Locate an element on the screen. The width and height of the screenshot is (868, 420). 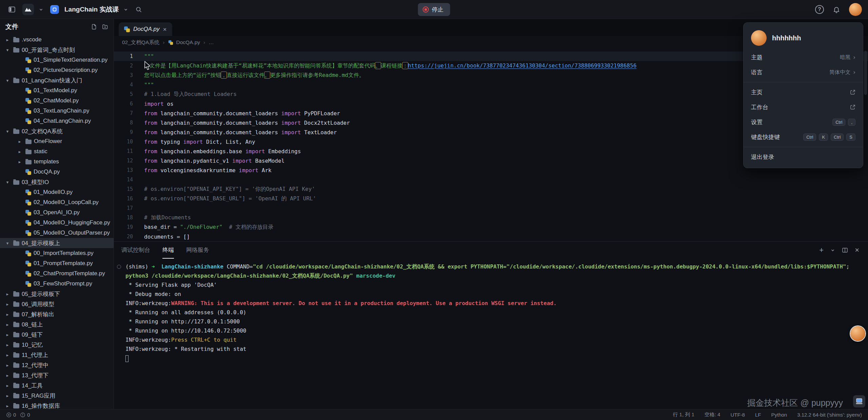
tree-item-folder: ▸16_操作数据库 is located at coordinates (57, 405).